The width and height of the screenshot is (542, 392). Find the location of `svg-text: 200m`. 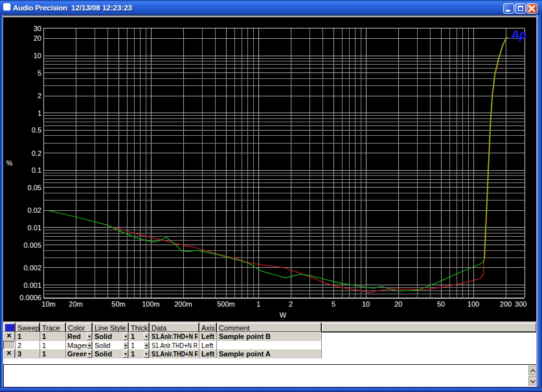

svg-text: 200m is located at coordinates (183, 304).